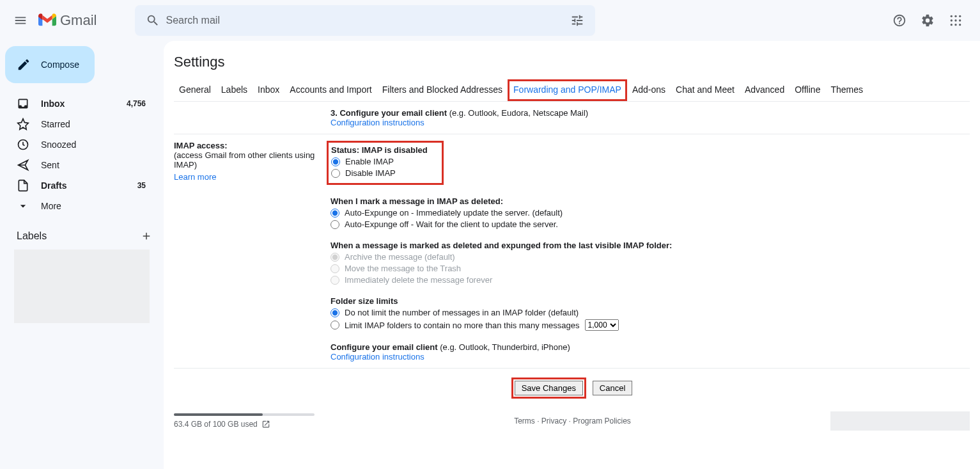 Image resolution: width=980 pixels, height=469 pixels. Describe the element at coordinates (548, 388) in the screenshot. I see `save-changes-button: Save Changes` at that location.